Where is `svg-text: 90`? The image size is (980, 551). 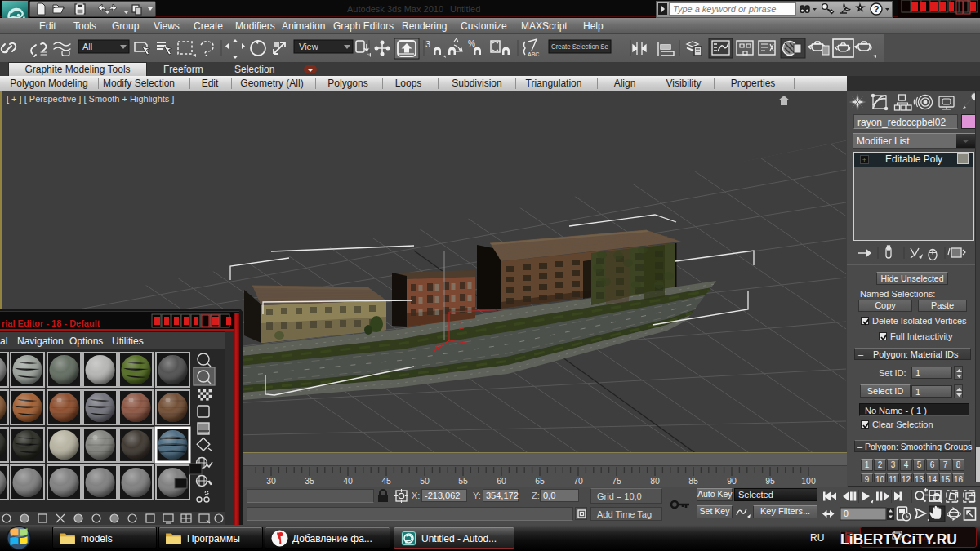 svg-text: 90 is located at coordinates (732, 481).